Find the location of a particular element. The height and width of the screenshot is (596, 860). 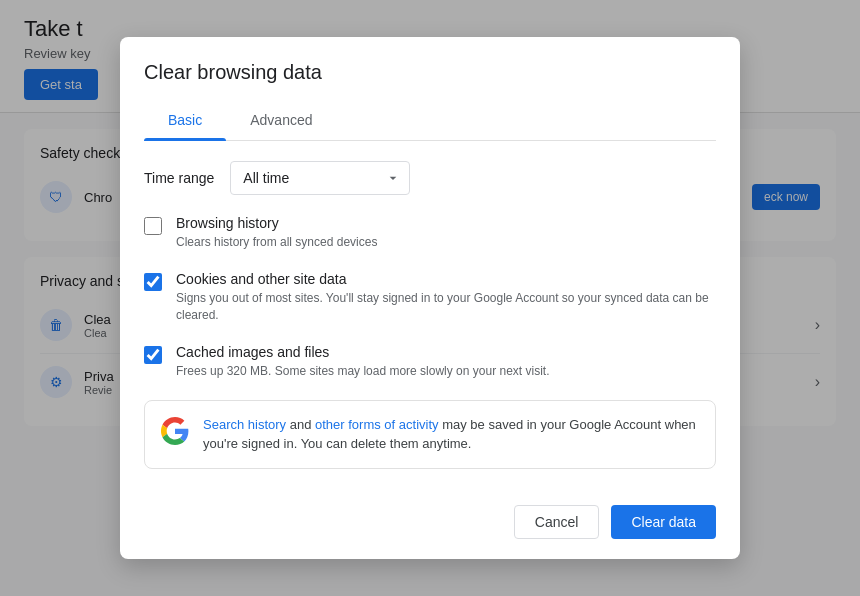

tab-advanced: Advanced is located at coordinates (281, 120).